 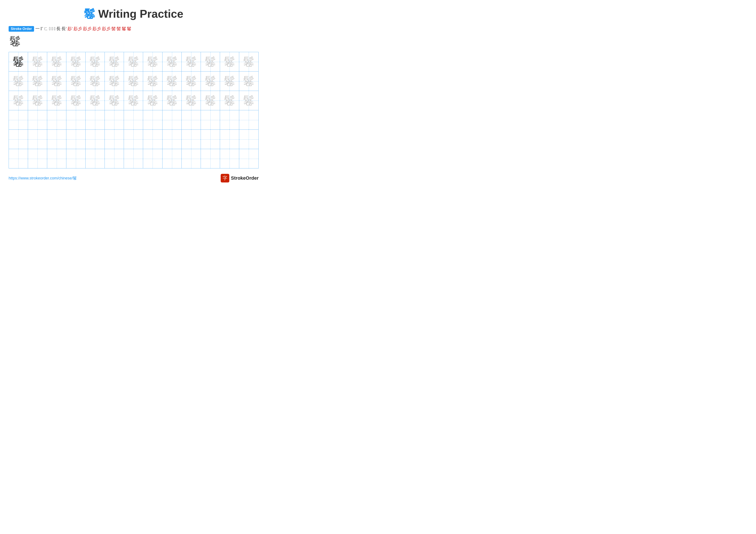 What do you see at coordinates (191, 62) in the screenshot?
I see `cell-1-10: 鬈` at bounding box center [191, 62].